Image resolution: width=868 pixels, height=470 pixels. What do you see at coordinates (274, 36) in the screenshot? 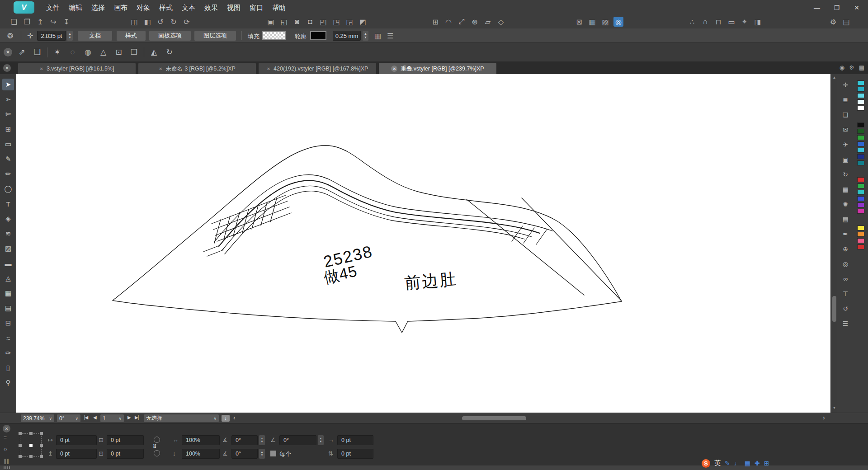
I see `fill-swatch` at bounding box center [274, 36].